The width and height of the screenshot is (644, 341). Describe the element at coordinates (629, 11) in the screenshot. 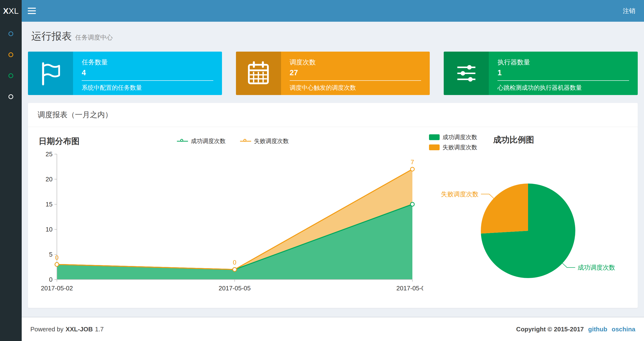

I see `logout-button: 注销` at that location.